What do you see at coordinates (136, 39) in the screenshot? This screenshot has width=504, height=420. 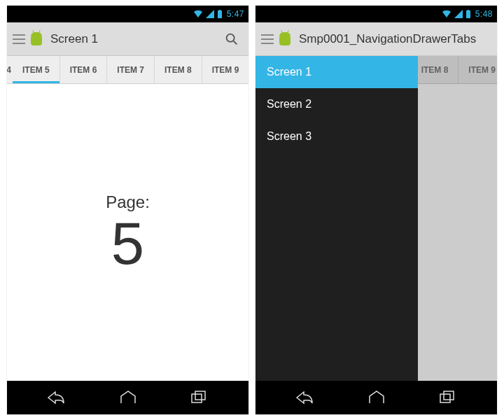 I see `action-bar-title: Screen 1` at bounding box center [136, 39].